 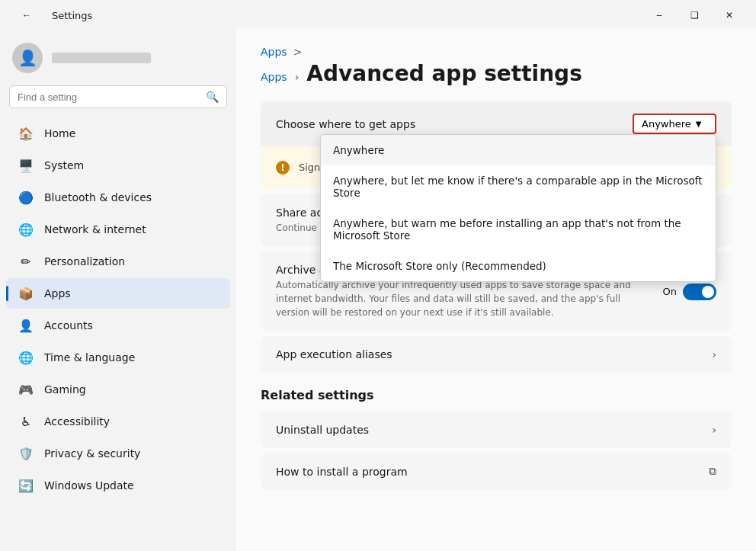 What do you see at coordinates (714, 430) in the screenshot?
I see `chevron-icon-uninstall: ›` at bounding box center [714, 430].